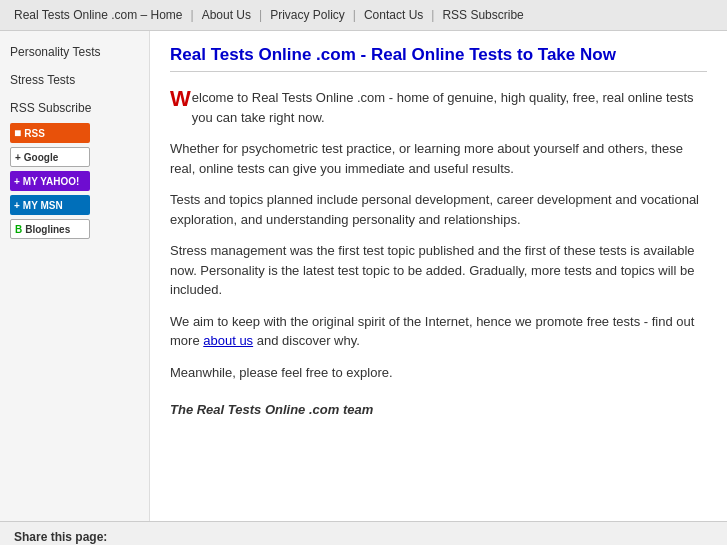  I want to click on top-nav-bar: Real Tests Online .com – Home | About Us…, so click(364, 16).